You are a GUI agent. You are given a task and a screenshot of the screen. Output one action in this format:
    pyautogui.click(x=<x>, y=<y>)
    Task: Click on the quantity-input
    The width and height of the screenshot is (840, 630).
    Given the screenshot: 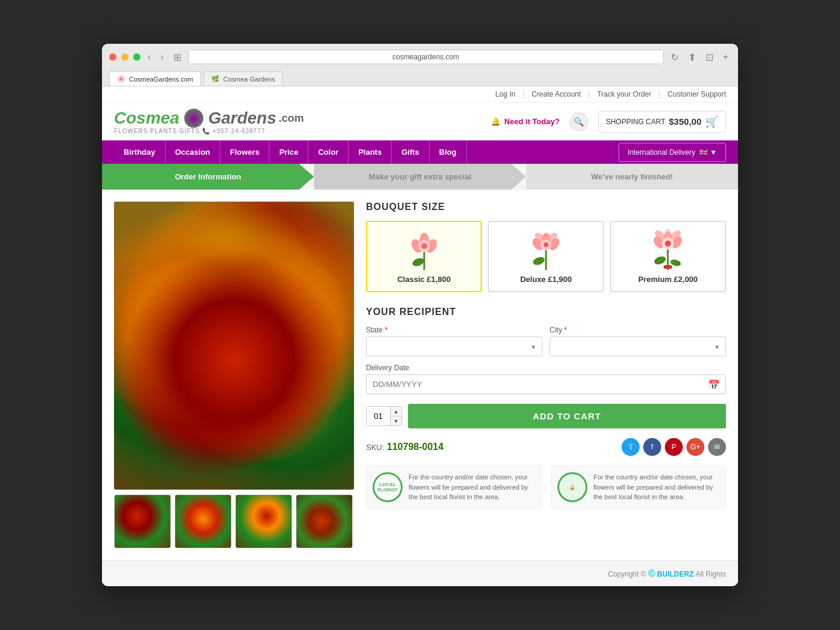 What is the action you would take?
    pyautogui.click(x=379, y=416)
    